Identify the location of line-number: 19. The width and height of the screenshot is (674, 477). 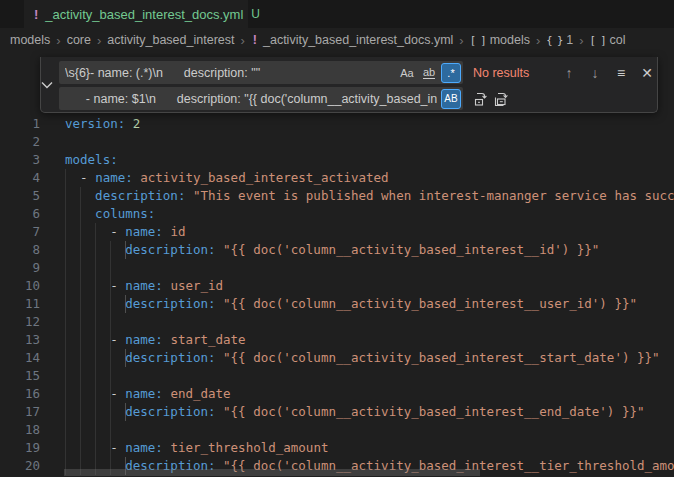
(20, 448).